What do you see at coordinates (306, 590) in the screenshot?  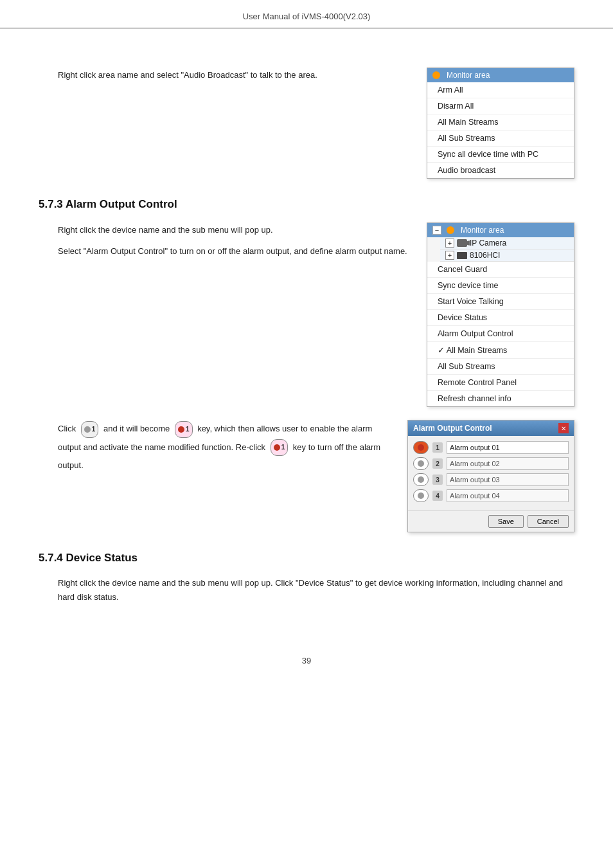 I see `section3-text: Right click the device name and the sub …` at bounding box center [306, 590].